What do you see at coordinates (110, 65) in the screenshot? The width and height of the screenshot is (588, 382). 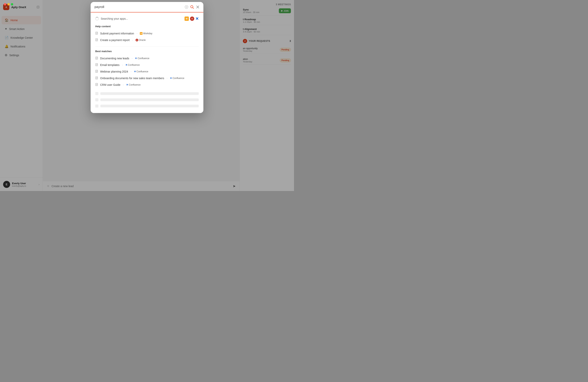 I see `result-text: Email templates` at bounding box center [110, 65].